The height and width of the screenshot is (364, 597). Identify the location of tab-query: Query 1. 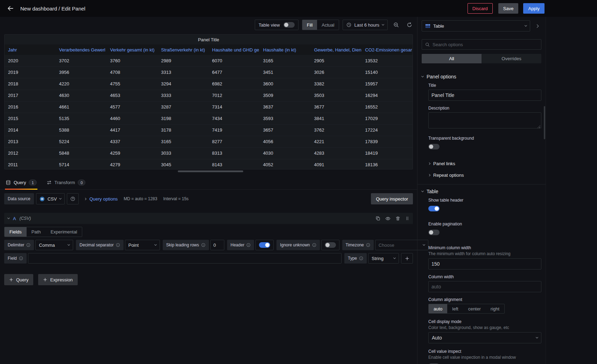
(21, 183).